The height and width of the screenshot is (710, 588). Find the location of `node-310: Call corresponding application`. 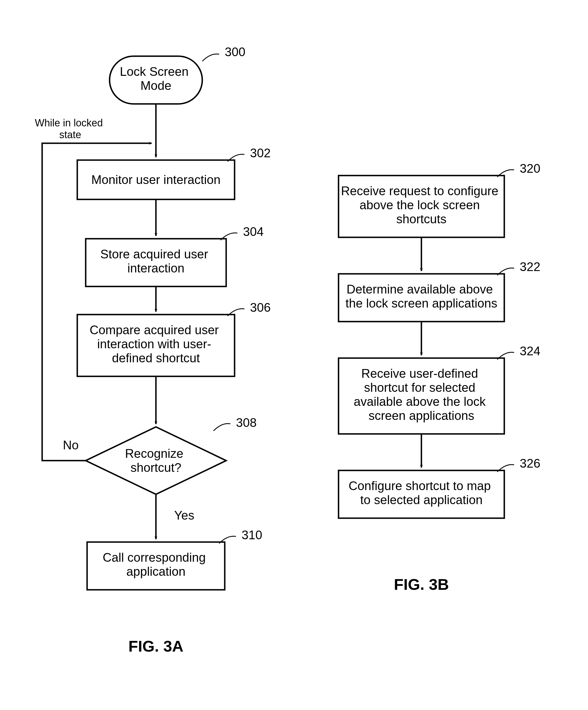

node-310: Call corresponding application is located at coordinates (156, 566).